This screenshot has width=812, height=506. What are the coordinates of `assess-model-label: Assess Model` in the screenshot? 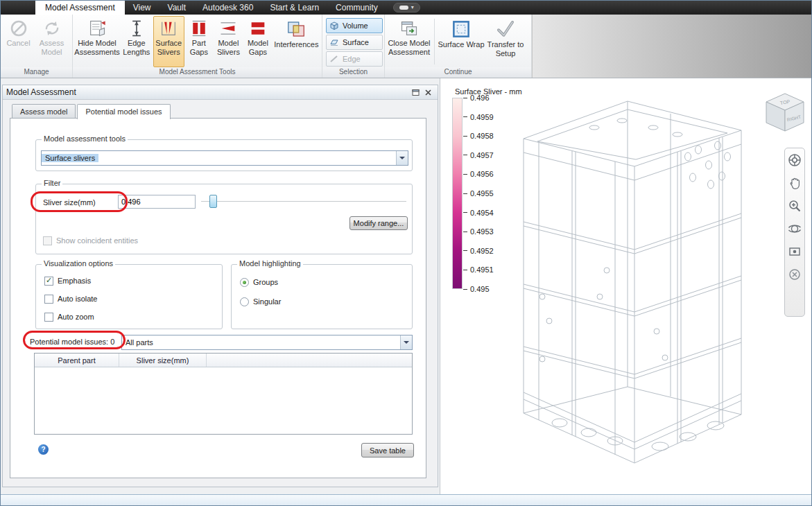 It's located at (51, 47).